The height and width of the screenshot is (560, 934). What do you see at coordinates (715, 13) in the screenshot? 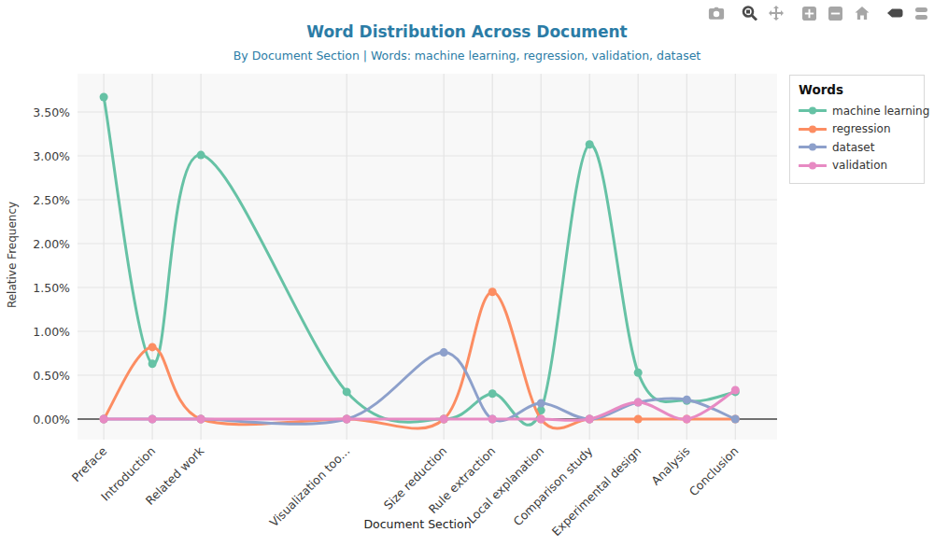
I see `camera-icon` at bounding box center [715, 13].